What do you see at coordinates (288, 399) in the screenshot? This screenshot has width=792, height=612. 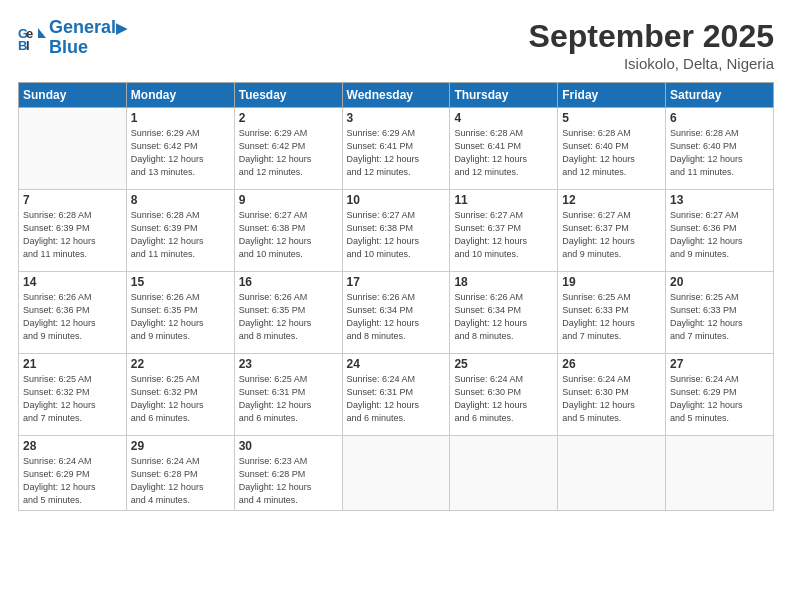 I see `day-info: Sunrise: 6:25 AM Sunset: 6:31 PM Dayligh…` at bounding box center [288, 399].